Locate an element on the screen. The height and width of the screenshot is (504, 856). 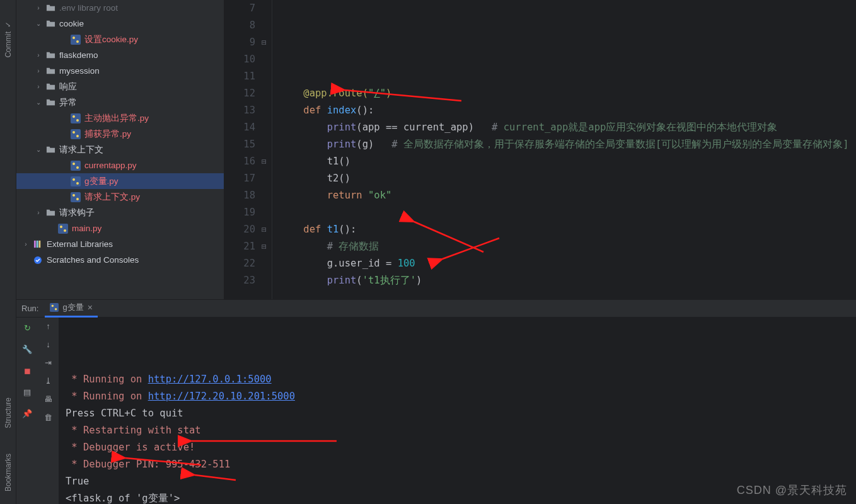
project-tree: .env library rootcookie设置cookie.pyflaskd… is located at coordinates (120, 150).